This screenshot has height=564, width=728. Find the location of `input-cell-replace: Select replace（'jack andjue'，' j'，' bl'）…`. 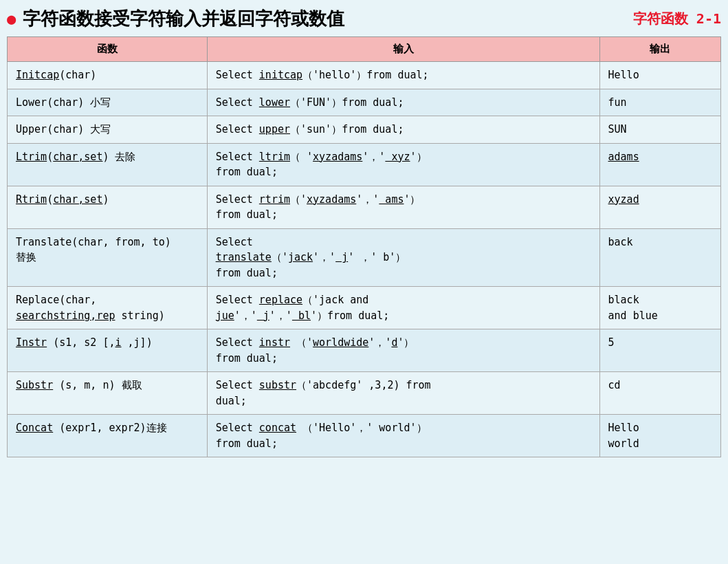

input-cell-replace: Select replace（'jack andjue'，' j'，' bl'）… is located at coordinates (403, 308).